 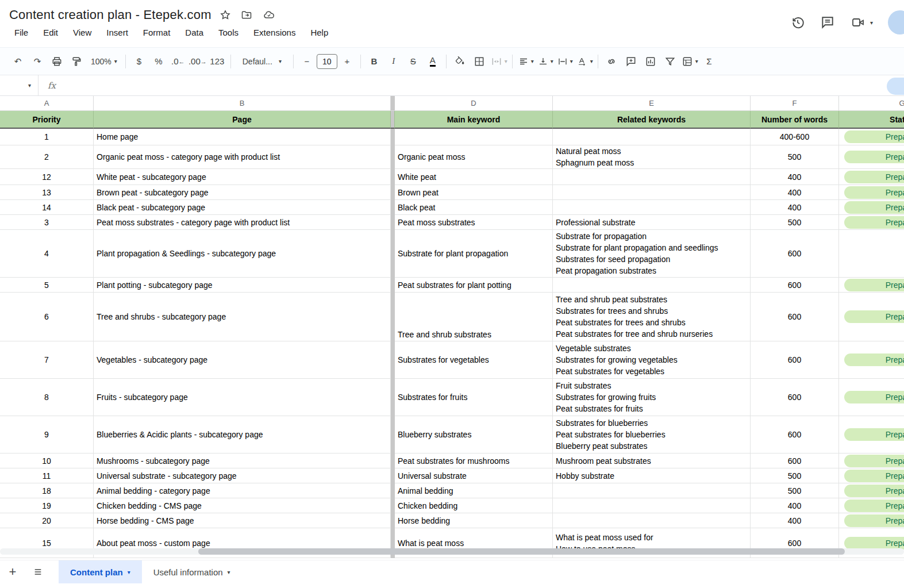 What do you see at coordinates (269, 15) in the screenshot?
I see `cloud-saved-icon` at bounding box center [269, 15].